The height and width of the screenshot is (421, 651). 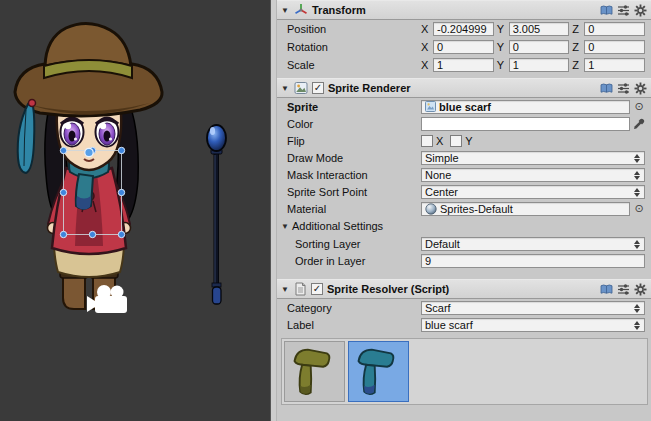 What do you see at coordinates (533, 308) in the screenshot?
I see `category-dropdown: Scarf` at bounding box center [533, 308].